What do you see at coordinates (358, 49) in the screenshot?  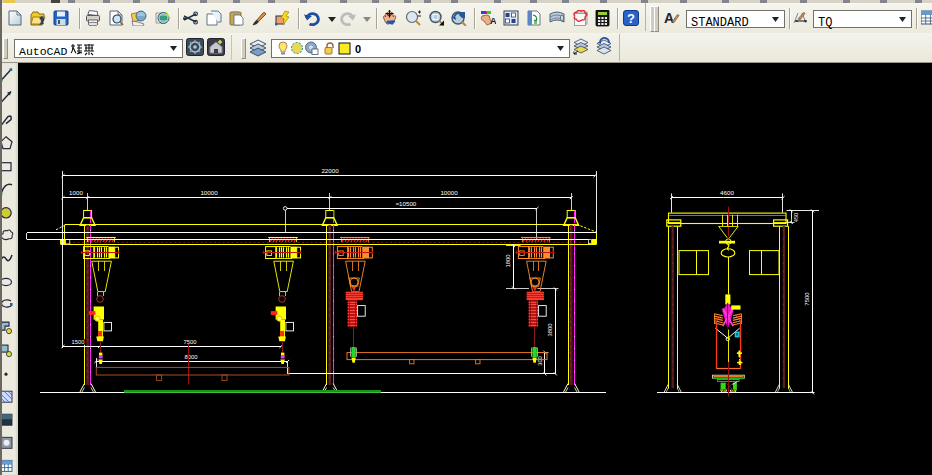 I see `svg-text: 0` at bounding box center [358, 49].